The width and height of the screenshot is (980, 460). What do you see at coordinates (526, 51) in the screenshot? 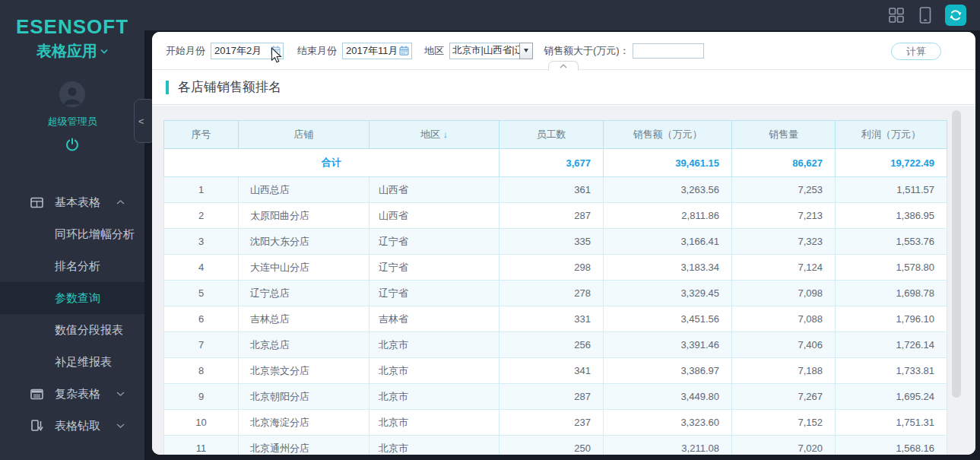
I see `dropdown-button` at bounding box center [526, 51].